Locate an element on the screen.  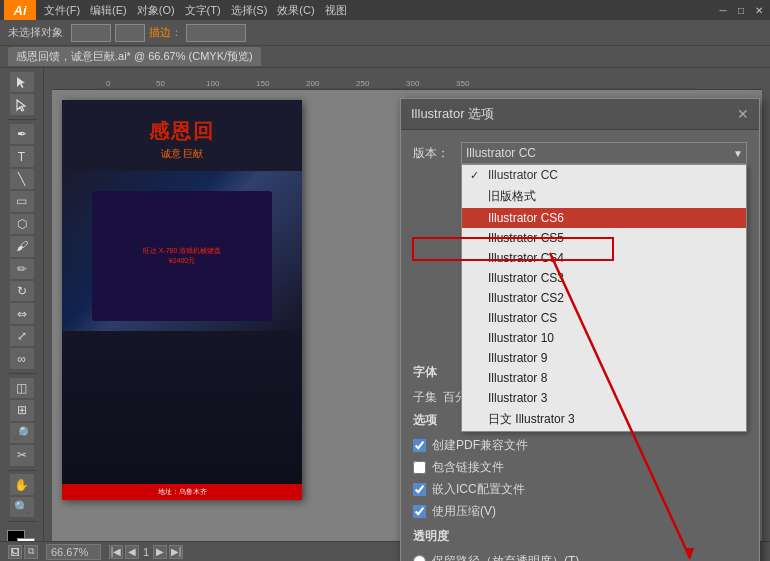
no-select-label: 未选择对象 is located at coordinates (36, 32).